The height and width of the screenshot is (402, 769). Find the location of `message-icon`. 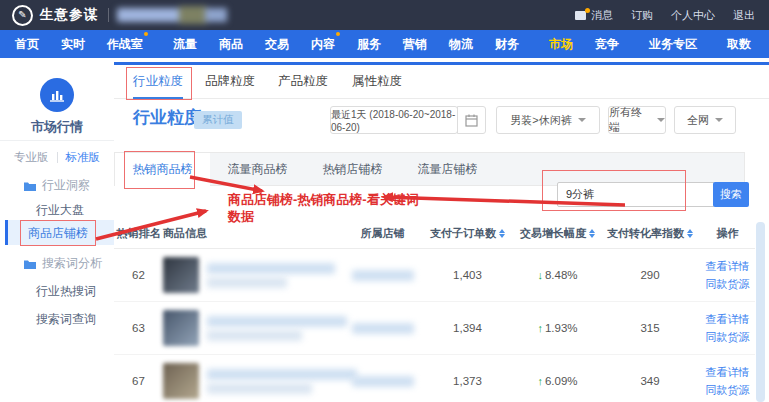

message-icon is located at coordinates (580, 16).